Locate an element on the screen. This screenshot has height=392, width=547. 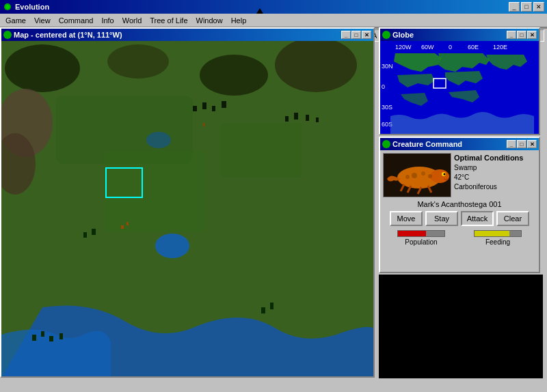
clear-button: Clear is located at coordinates (513, 219).